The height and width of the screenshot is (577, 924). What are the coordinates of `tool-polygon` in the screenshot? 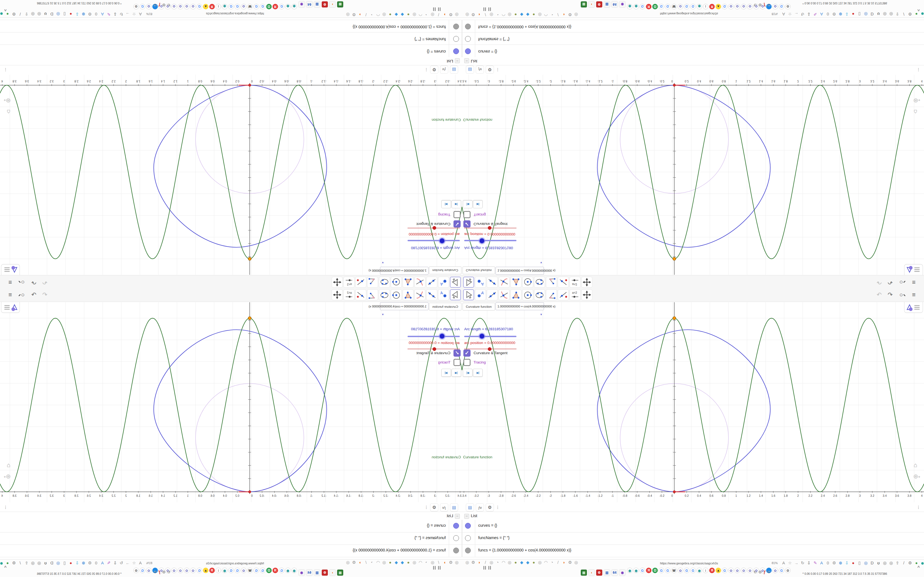 It's located at (516, 282).